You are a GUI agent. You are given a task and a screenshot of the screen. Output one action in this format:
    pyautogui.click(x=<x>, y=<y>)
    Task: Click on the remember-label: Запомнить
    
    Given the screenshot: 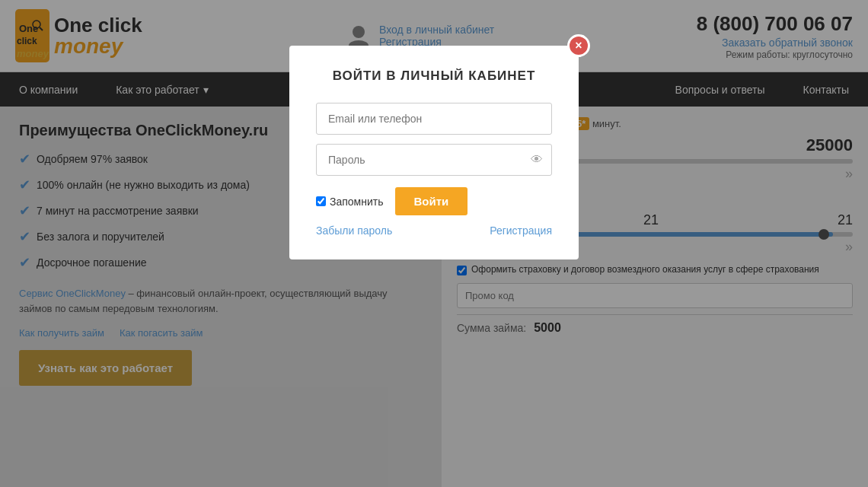 What is the action you would take?
    pyautogui.click(x=350, y=202)
    